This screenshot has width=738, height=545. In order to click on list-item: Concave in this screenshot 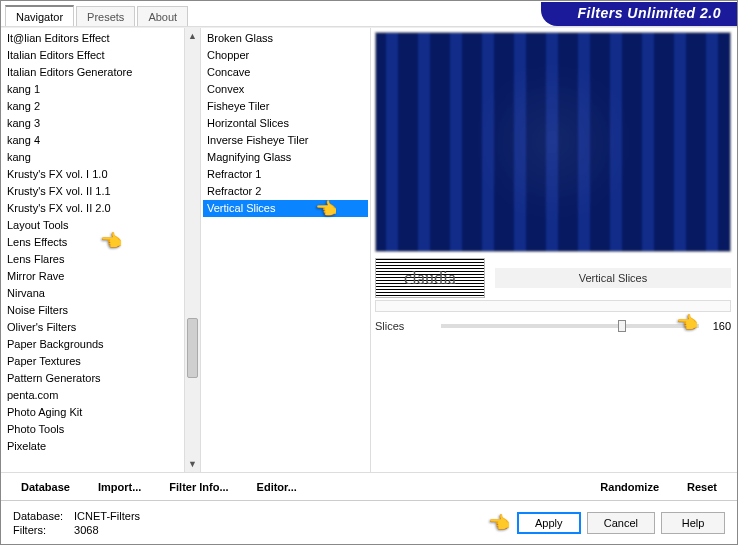, I will do `click(286, 72)`.